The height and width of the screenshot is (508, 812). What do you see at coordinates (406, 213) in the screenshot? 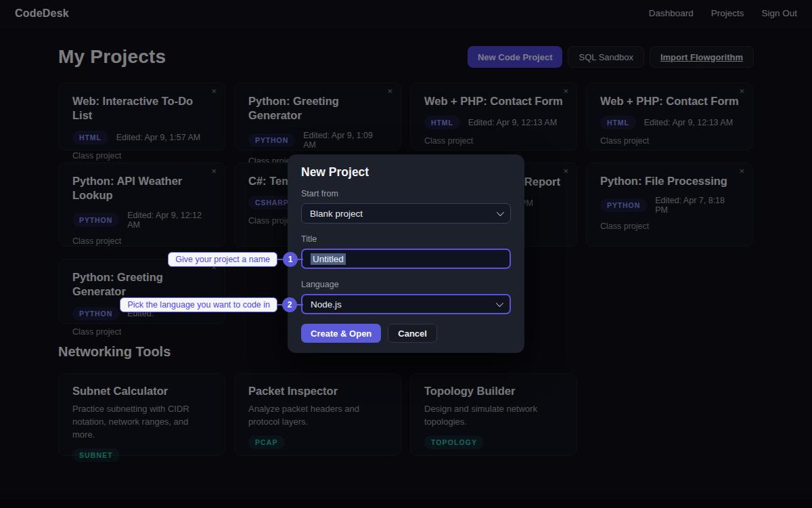
I see `start-from-select: Blank project` at bounding box center [406, 213].